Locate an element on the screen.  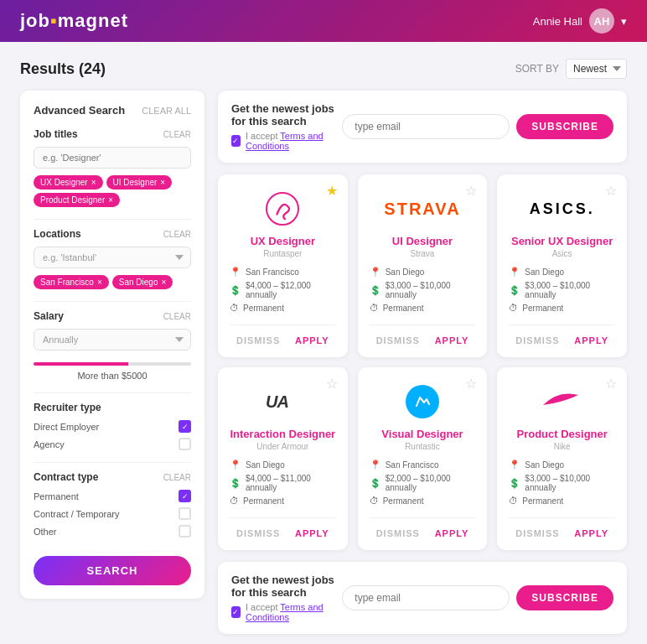
salary-header: Salary CLEAR is located at coordinates (112, 316).